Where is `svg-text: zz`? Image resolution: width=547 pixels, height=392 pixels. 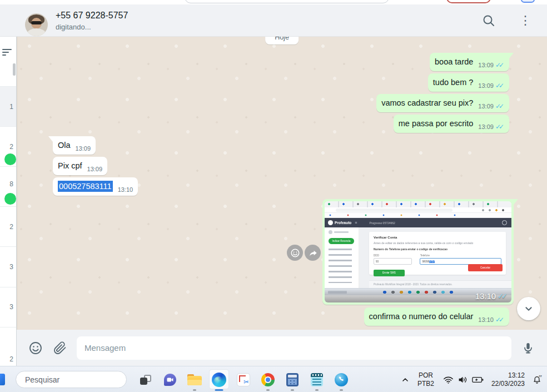 svg-text: zz is located at coordinates (540, 376).